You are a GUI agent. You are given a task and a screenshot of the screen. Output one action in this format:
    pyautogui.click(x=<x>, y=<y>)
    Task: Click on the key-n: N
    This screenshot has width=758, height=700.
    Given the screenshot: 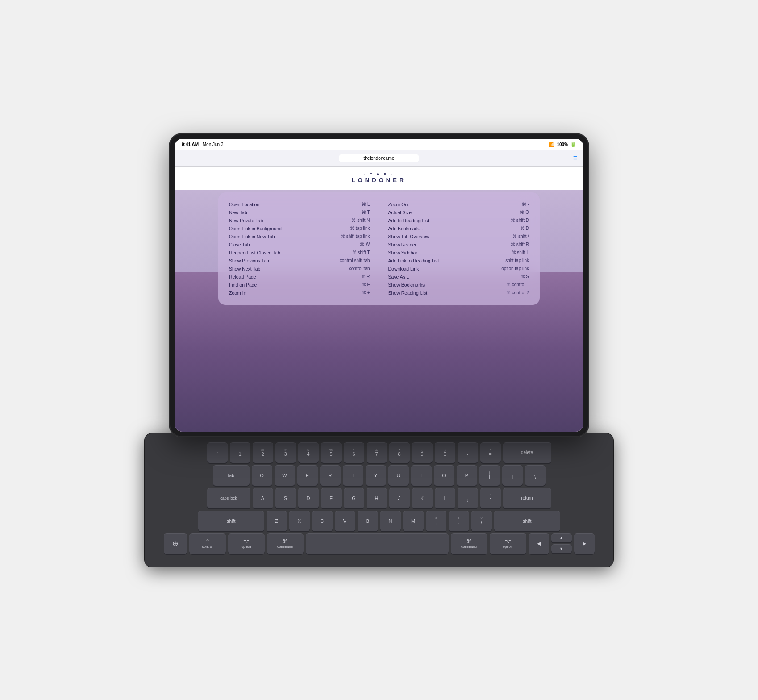 What is the action you would take?
    pyautogui.click(x=391, y=521)
    